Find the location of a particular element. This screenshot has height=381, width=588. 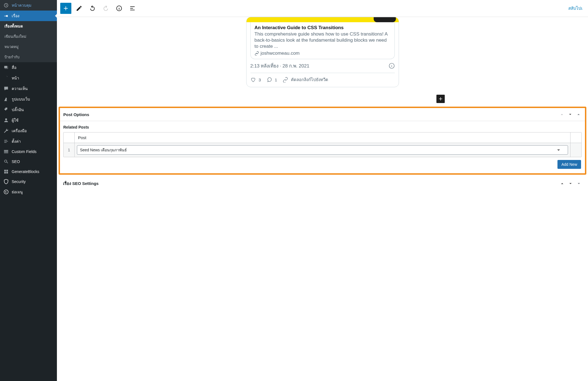

sidebar-item-generateblocks: GenerateBlocks is located at coordinates (28, 172).